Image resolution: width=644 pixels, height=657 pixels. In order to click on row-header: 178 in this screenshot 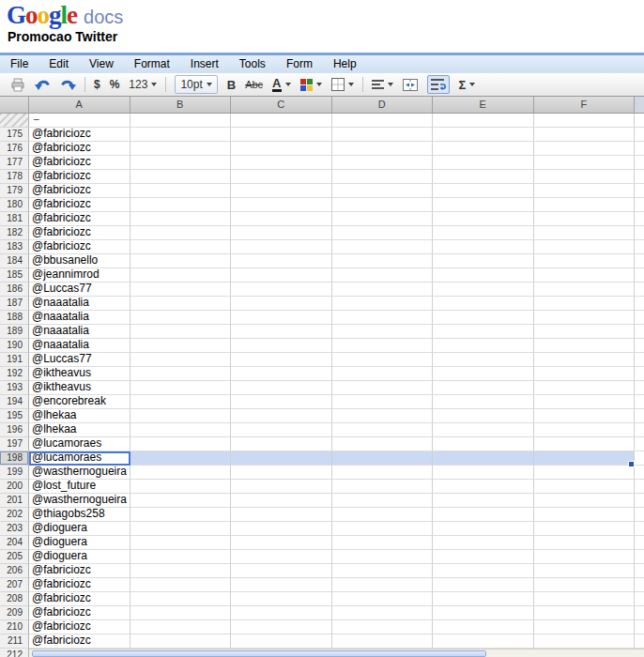, I will do `click(15, 176)`.